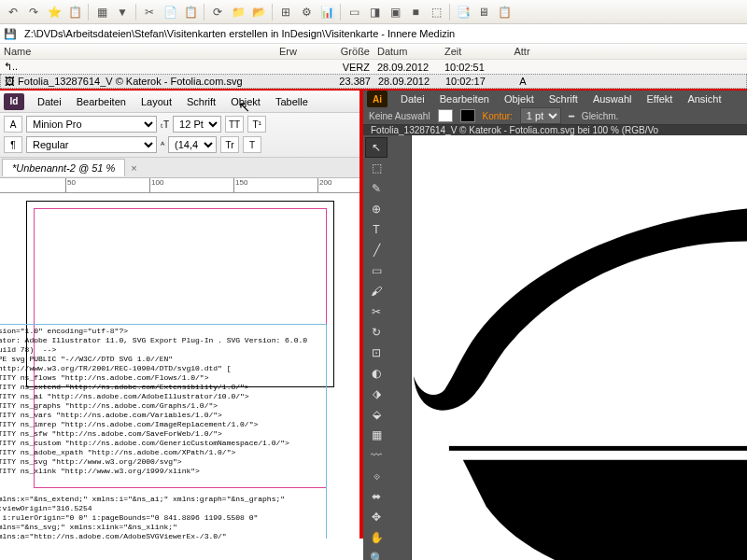  Describe the element at coordinates (101, 102) in the screenshot. I see `menu-bearbeiten: Bearbeiten` at that location.